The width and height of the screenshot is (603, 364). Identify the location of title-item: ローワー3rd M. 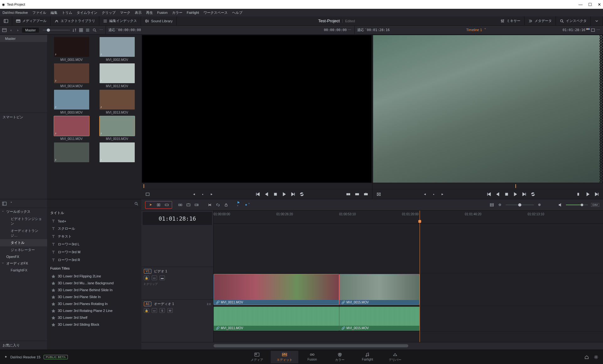
(94, 252).